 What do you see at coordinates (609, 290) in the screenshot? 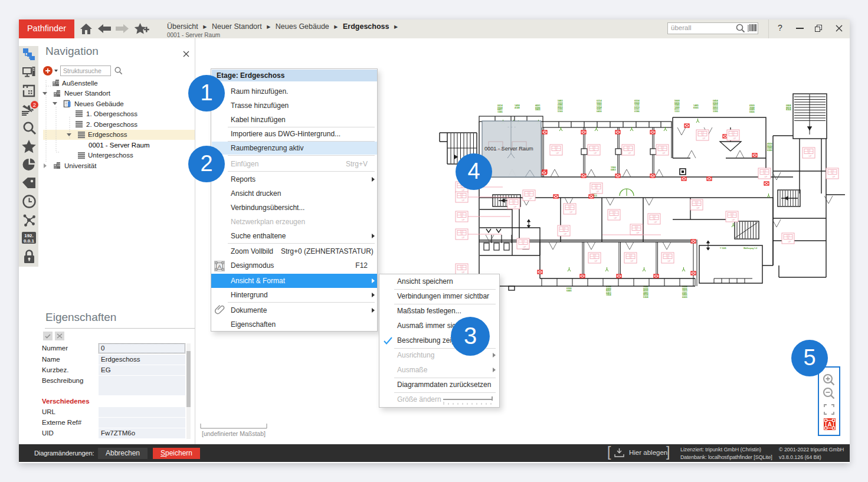
I see `svg-text: 61884989809164031664` at bounding box center [609, 290].